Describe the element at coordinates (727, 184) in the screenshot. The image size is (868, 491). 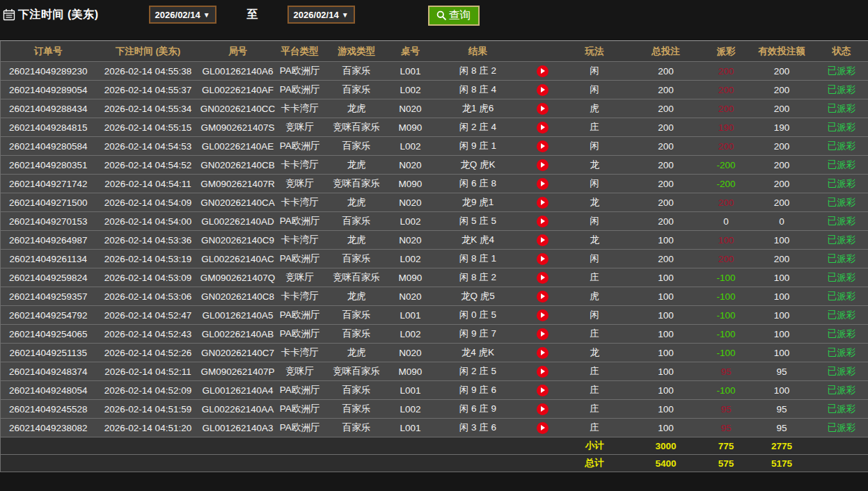
I see `payout-cell: -200` at that location.